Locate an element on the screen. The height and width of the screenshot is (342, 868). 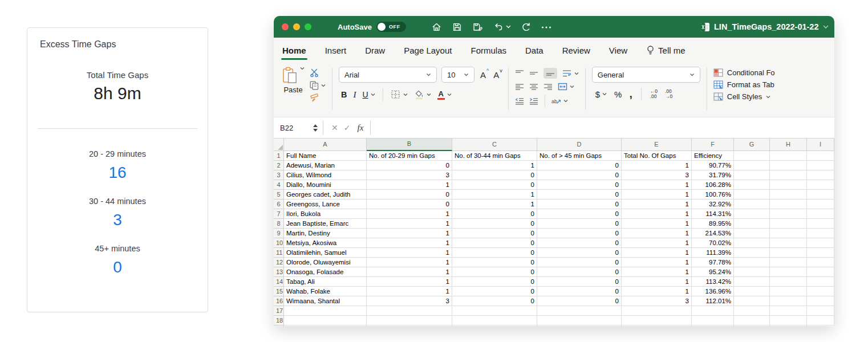
column-header-H: H is located at coordinates (788, 145).